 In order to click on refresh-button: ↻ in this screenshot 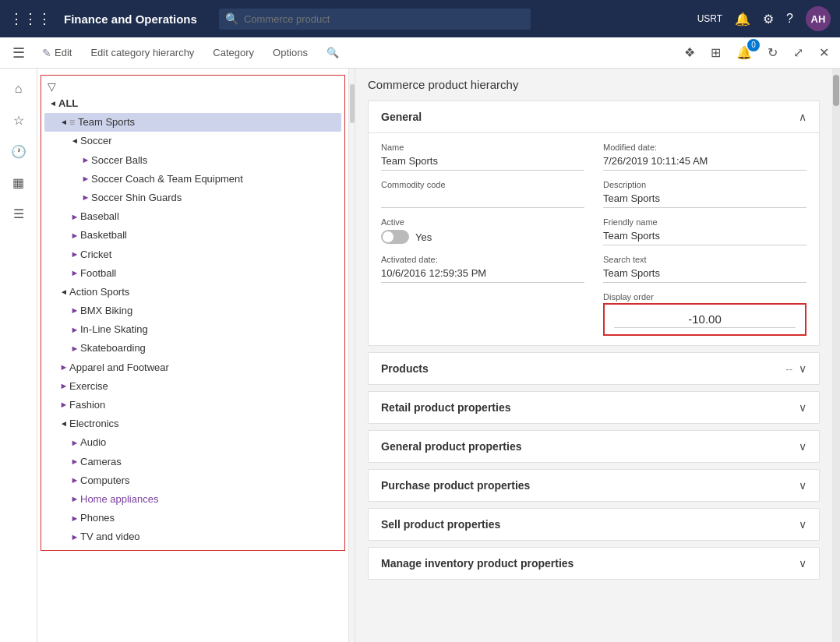, I will do `click(773, 53)`.